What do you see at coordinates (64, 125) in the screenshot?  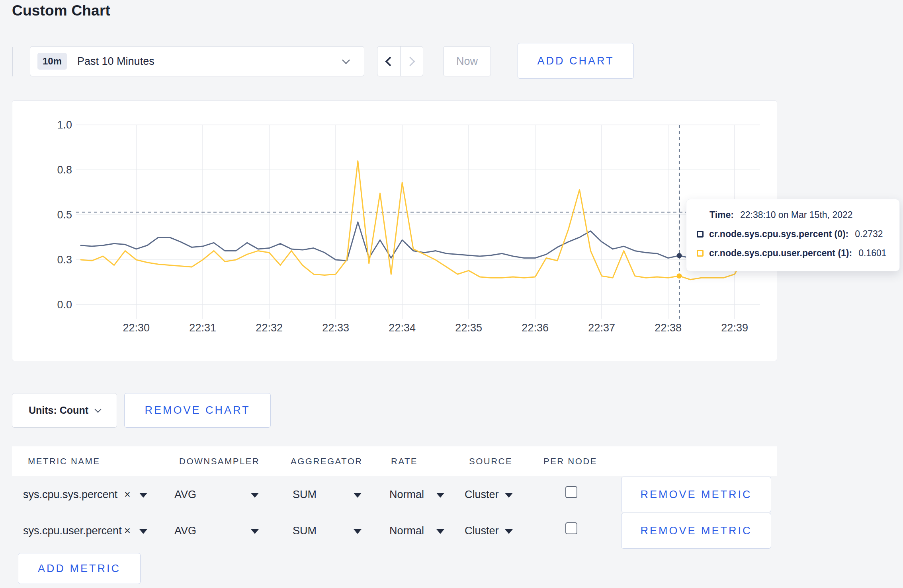 I see `y-axis-tick-label: 1.0` at bounding box center [64, 125].